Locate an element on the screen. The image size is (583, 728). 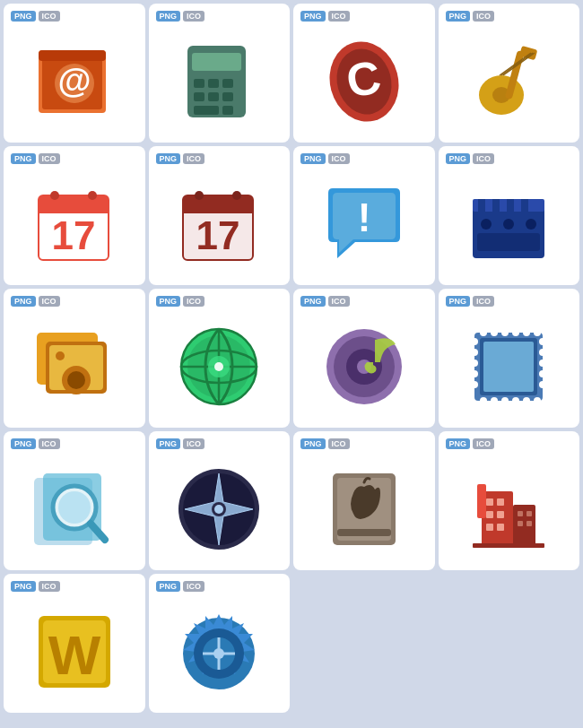
icon-cell-ipod: PNG ICO is located at coordinates (364, 359).